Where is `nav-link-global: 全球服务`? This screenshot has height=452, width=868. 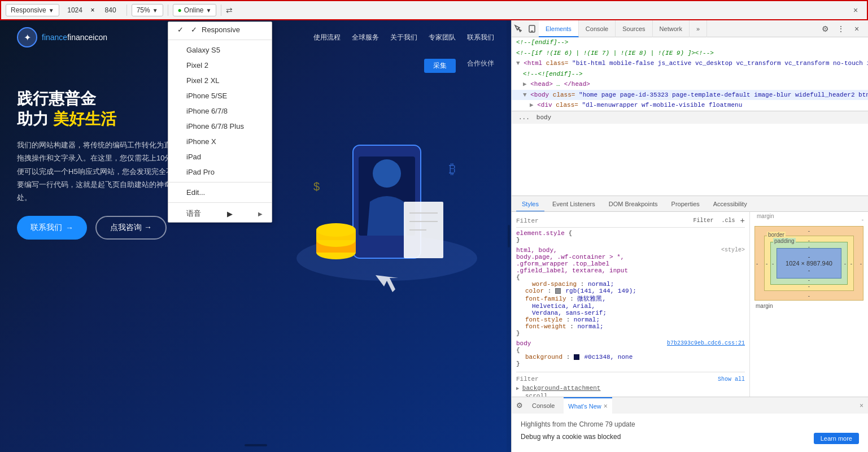
nav-link-global: 全球服务 is located at coordinates (365, 37).